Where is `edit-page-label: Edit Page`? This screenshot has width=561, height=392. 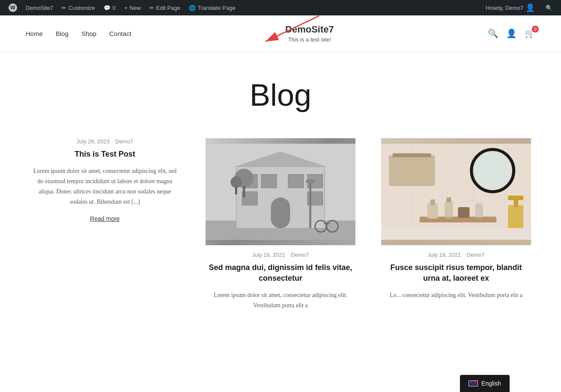 edit-page-label: Edit Page is located at coordinates (168, 8).